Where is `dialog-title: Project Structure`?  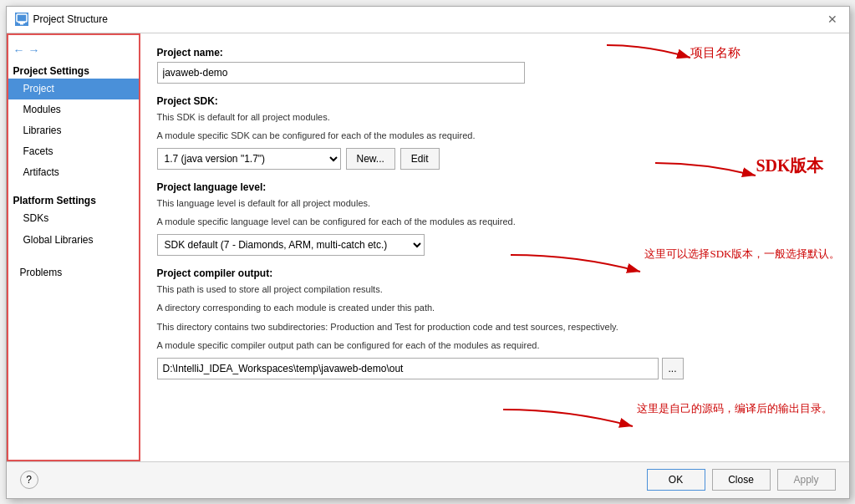
dialog-title: Project Structure is located at coordinates (429, 19).